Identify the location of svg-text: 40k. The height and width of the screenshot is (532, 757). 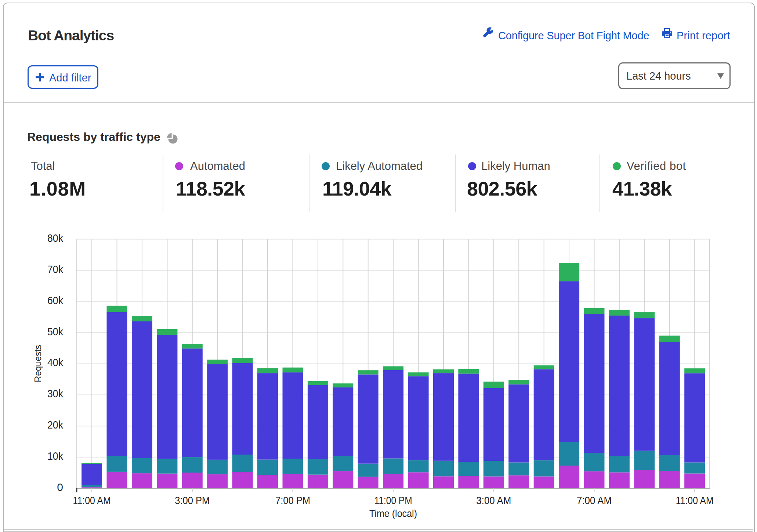
(55, 362).